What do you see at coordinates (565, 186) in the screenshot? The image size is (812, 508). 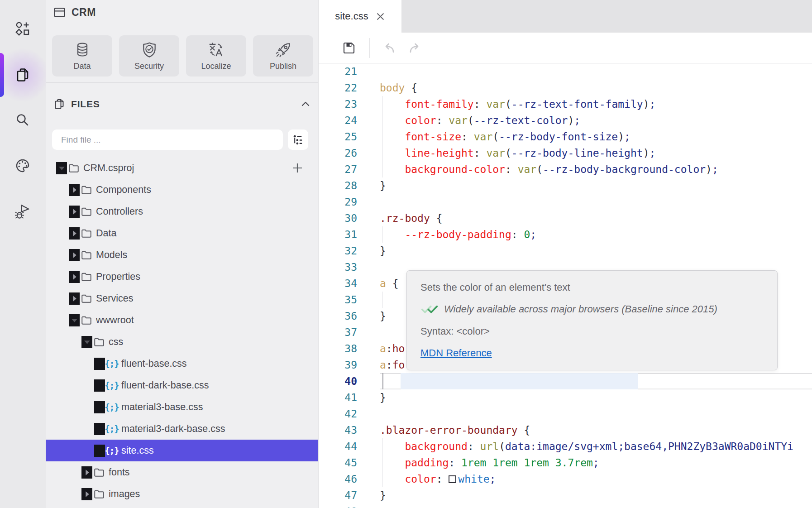 I see `code-line-28: 28}` at bounding box center [565, 186].